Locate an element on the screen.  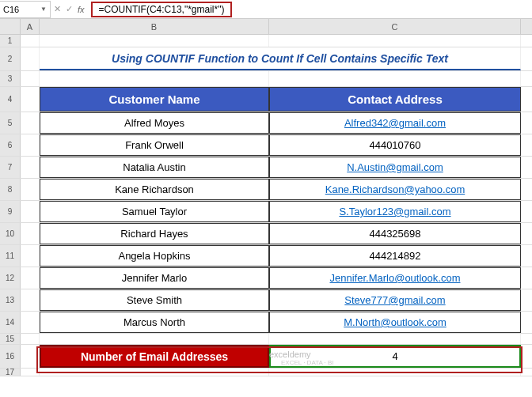
row-header-3: 3 is located at coordinates (10, 79).